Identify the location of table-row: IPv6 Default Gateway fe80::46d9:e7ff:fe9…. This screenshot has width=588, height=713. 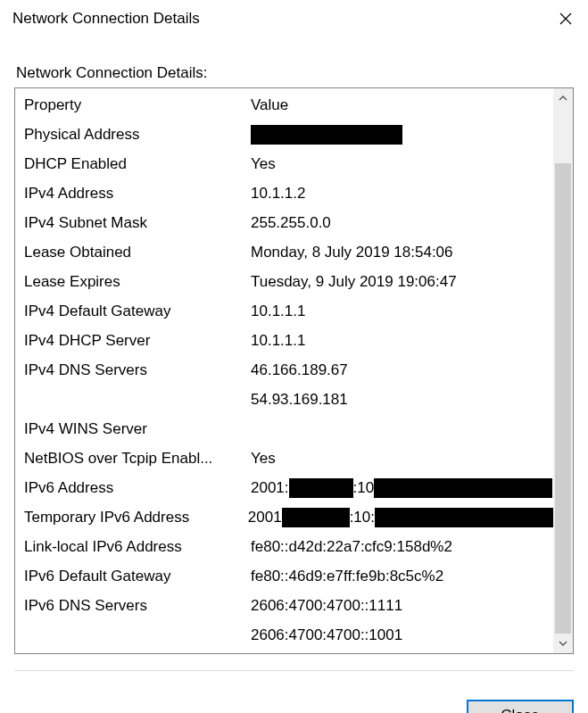
(289, 576).